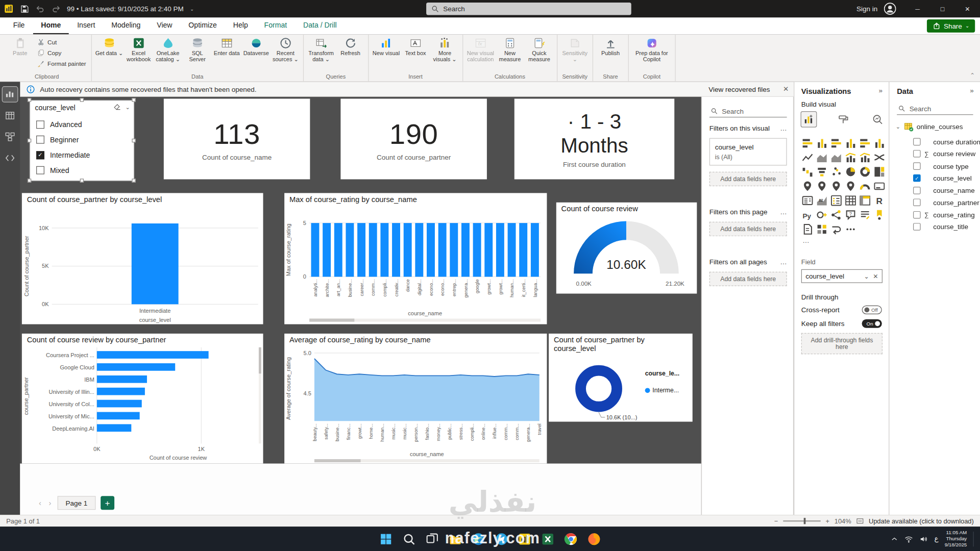 This screenshot has height=551, width=980. Describe the element at coordinates (801, 521) in the screenshot. I see `zoom-slider` at that location.